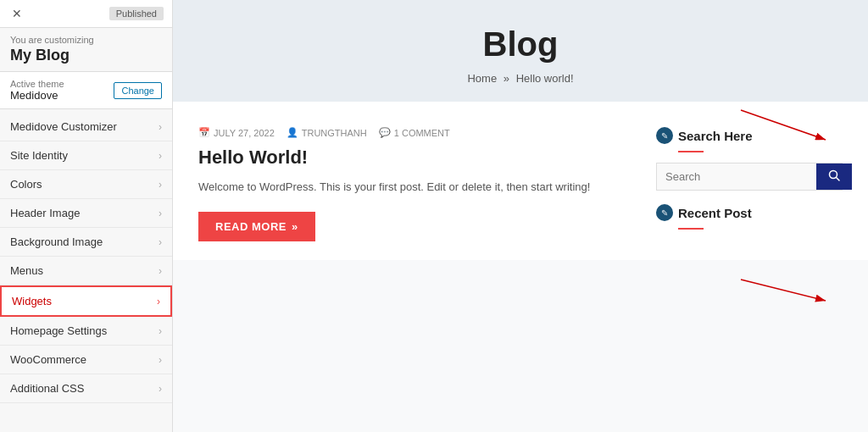 This screenshot has height=432, width=868. Describe the element at coordinates (86, 14) in the screenshot. I see `sidebar-header: ✕ Published` at that location.